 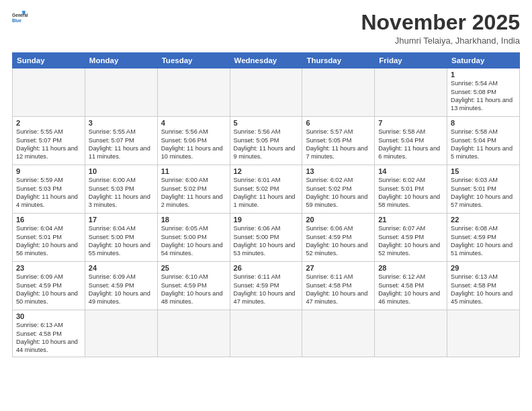 I want to click on day-number: 19, so click(x=266, y=220).